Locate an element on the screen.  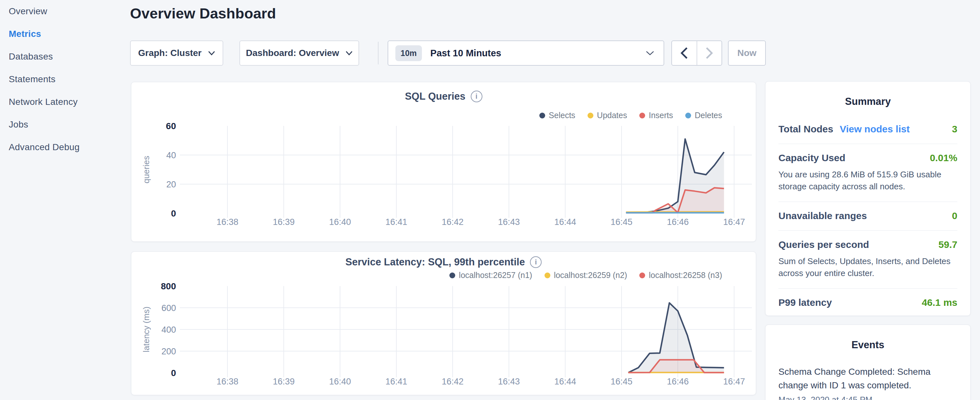
svg-text: latency (ms) is located at coordinates (146, 330).